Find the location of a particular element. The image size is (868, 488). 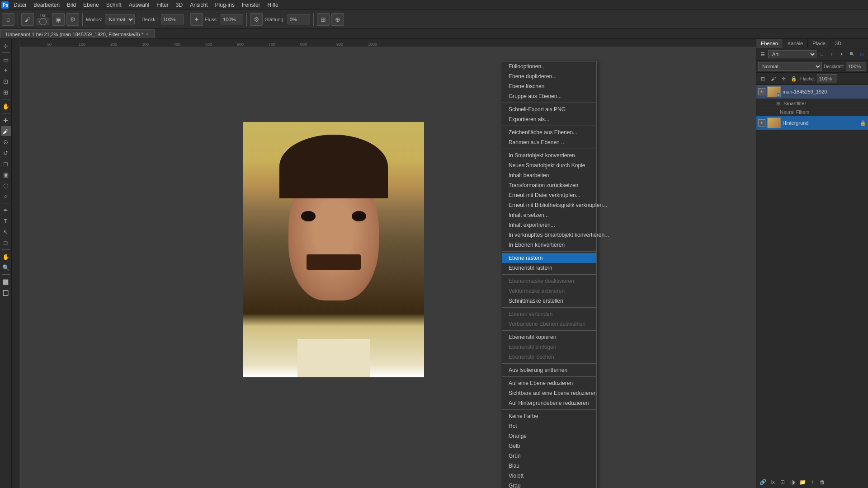

menu-filter: Filter is located at coordinates (163, 5).